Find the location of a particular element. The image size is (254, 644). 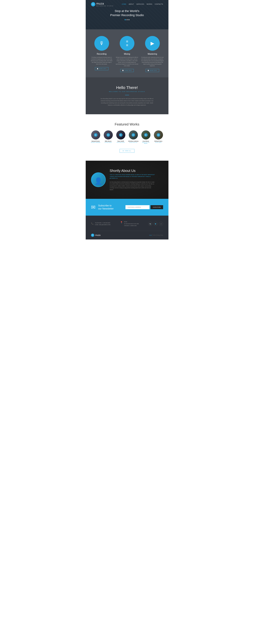

work-track-0: WILDEST DREAMS is located at coordinates (96, 142).